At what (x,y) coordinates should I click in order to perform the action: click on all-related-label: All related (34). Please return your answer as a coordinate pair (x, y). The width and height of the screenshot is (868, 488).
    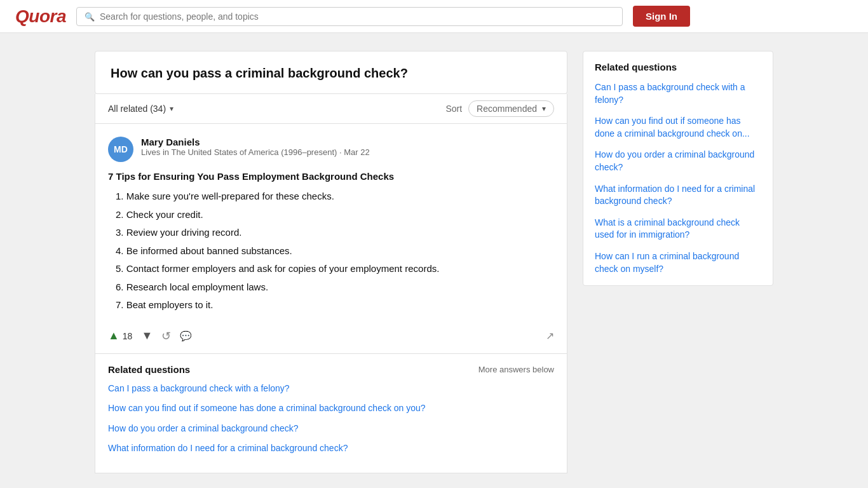
    Looking at the image, I should click on (137, 109).